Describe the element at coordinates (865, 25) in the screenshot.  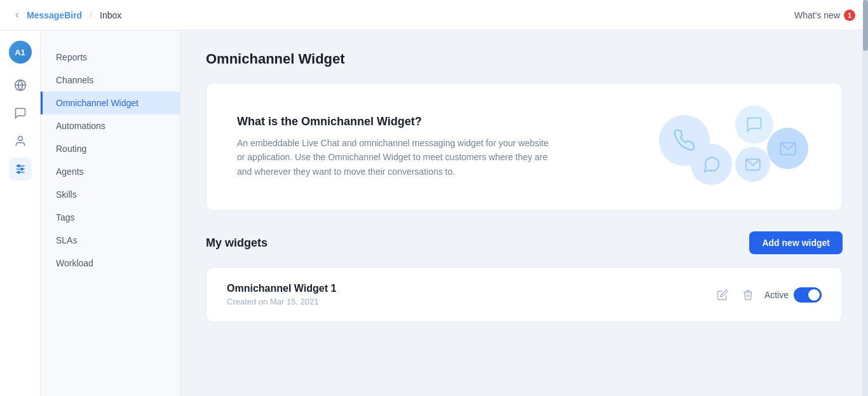
I see `scrollbar-thumb` at that location.